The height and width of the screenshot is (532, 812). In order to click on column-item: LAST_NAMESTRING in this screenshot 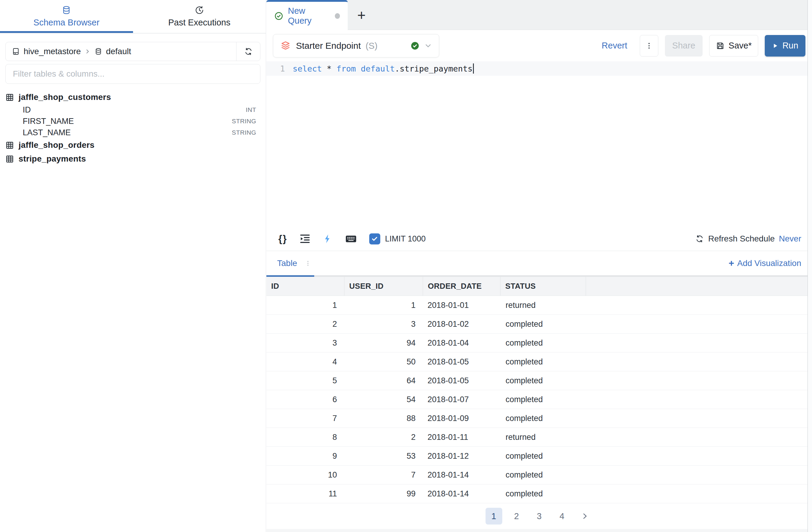, I will do `click(133, 132)`.